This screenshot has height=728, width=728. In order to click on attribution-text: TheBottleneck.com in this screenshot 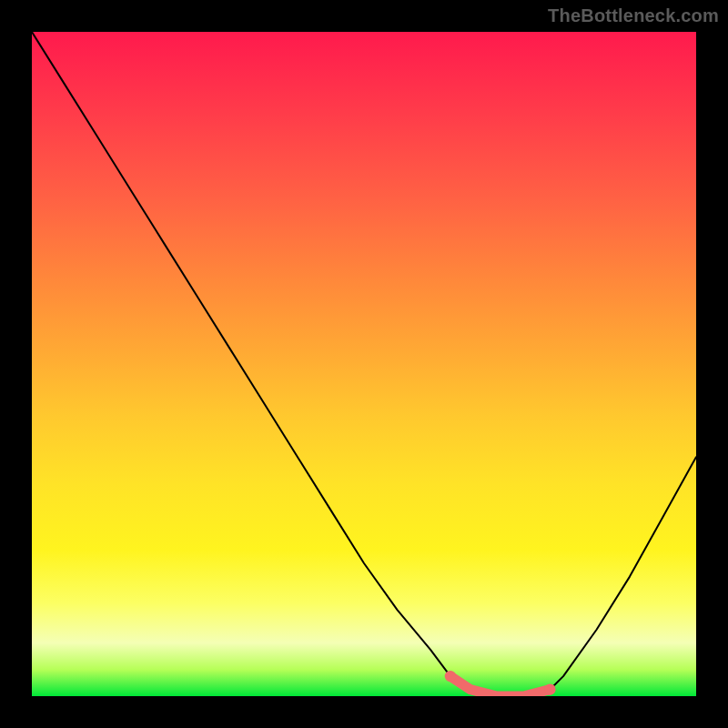, I will do `click(633, 16)`.